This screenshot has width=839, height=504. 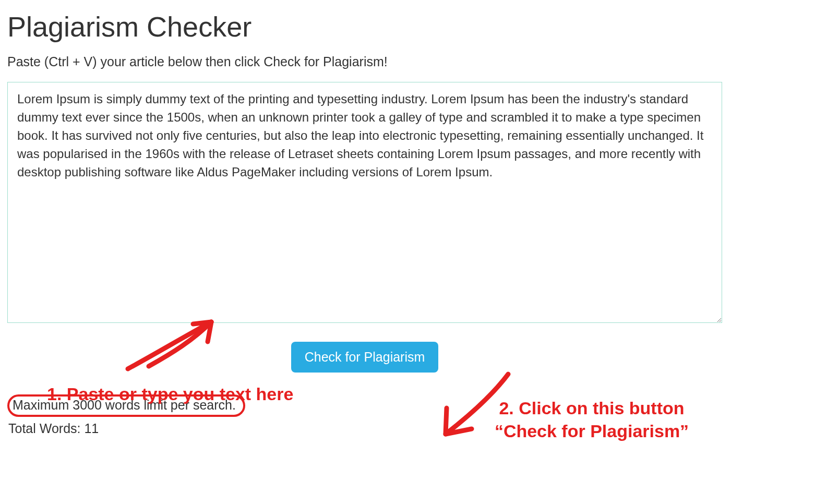 What do you see at coordinates (365, 357) in the screenshot?
I see `check-plagiarism-button: Check for Plagiarism` at bounding box center [365, 357].